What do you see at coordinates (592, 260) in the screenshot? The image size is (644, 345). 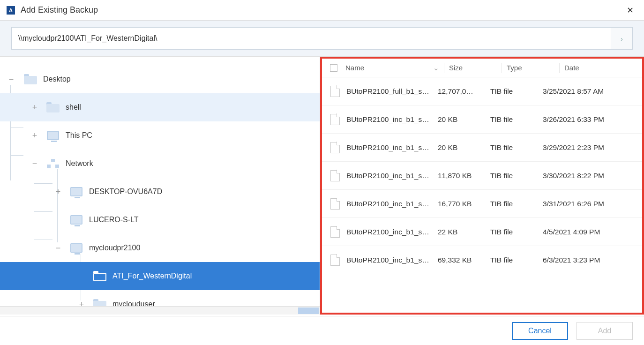 I see `file-date: 6/3/2021 3:23 PM` at bounding box center [592, 260].